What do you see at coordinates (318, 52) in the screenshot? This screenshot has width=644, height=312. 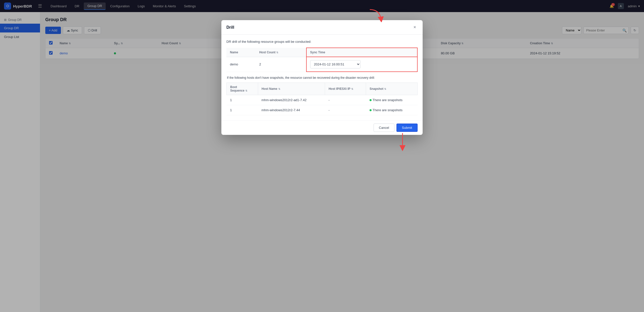 I see `modal-col-sync-time-label: Sync Time` at bounding box center [318, 52].